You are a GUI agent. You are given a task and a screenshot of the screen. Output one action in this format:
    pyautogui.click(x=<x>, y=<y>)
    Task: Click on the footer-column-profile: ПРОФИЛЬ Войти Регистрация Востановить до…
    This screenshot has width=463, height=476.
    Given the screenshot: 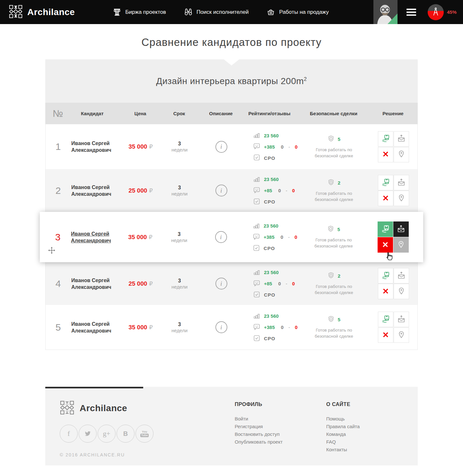 What is the action you would take?
    pyautogui.click(x=259, y=424)
    